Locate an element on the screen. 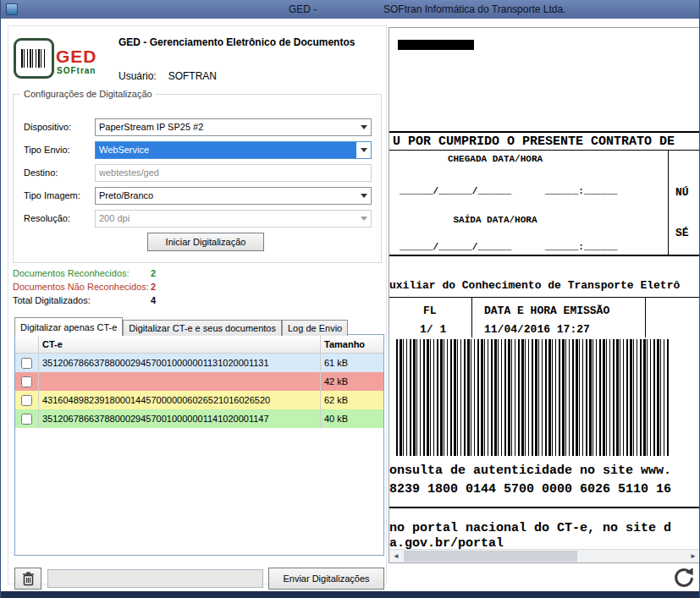  recognized-label: Documentos Reconhecidos: is located at coordinates (71, 273).